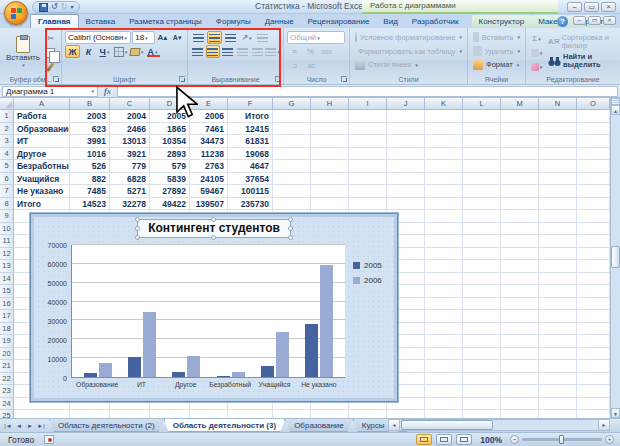  What do you see at coordinates (7, 204) in the screenshot?
I see `row-header-8: 8` at bounding box center [7, 204].